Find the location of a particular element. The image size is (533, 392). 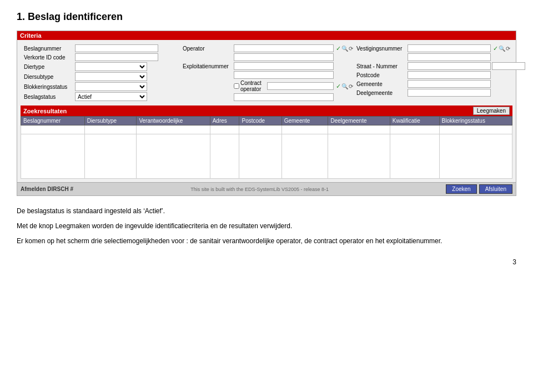

body-text: De beslagstatus is standaard ingesteld a… is located at coordinates (266, 227).